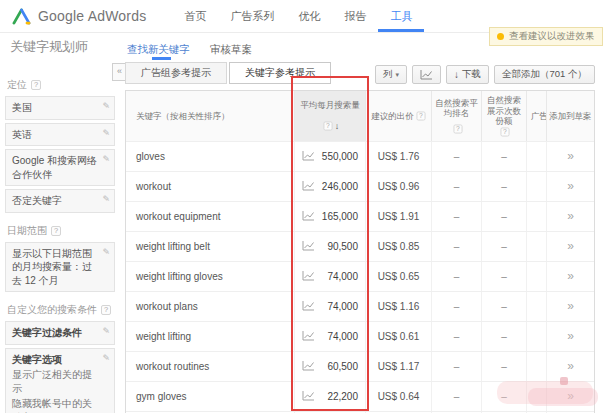 This screenshot has width=603, height=413. Describe the element at coordinates (60, 135) in the screenshot. I see `targeting-language-box: 英语 ✎` at that location.